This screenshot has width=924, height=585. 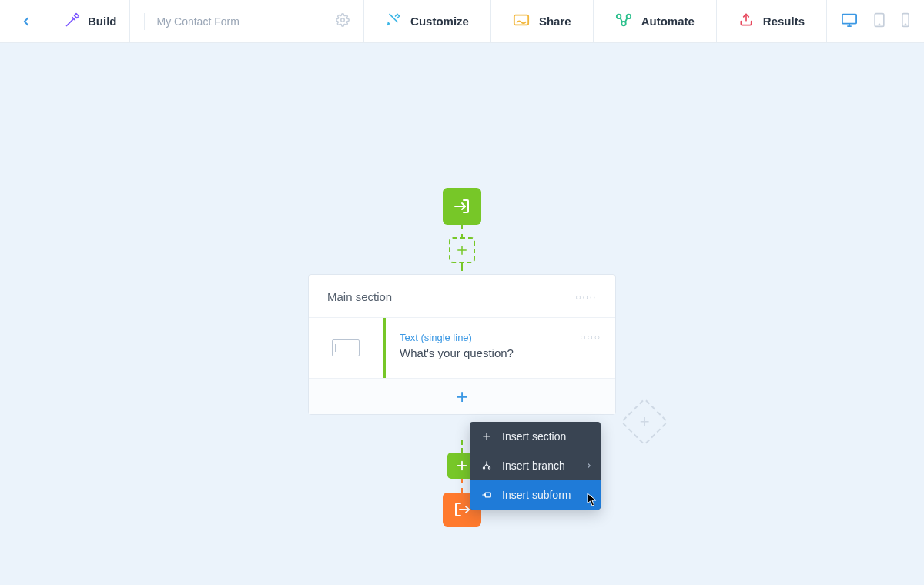 I want to click on tab-share: Share, so click(x=542, y=22).